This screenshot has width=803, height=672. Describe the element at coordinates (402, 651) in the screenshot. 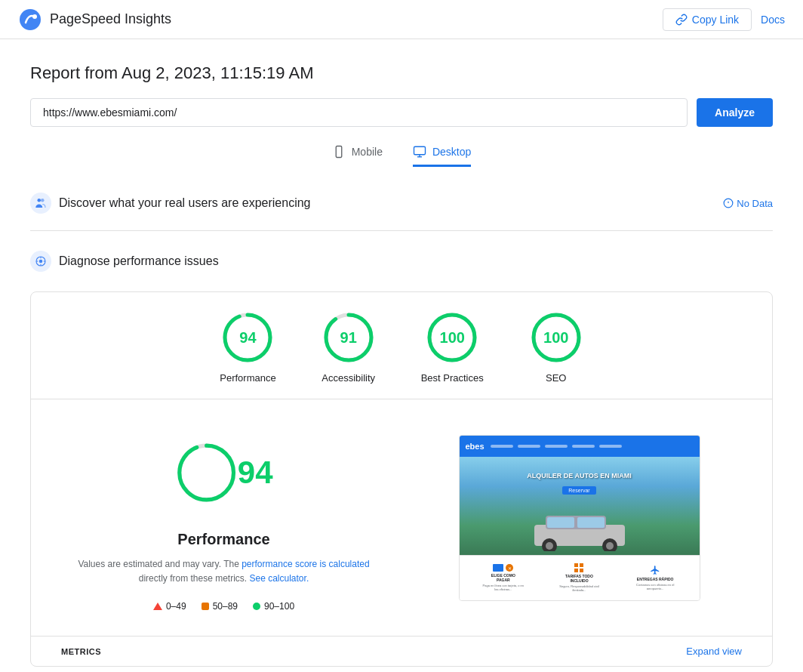

I see `metrics-footer: METRICS Expand view` at that location.